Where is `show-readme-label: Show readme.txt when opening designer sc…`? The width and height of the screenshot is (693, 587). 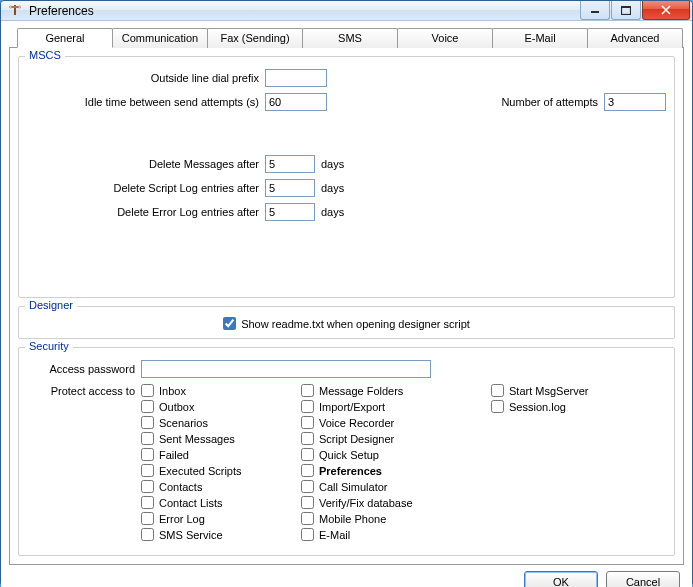
show-readme-label: Show readme.txt when opening designer sc… is located at coordinates (356, 324).